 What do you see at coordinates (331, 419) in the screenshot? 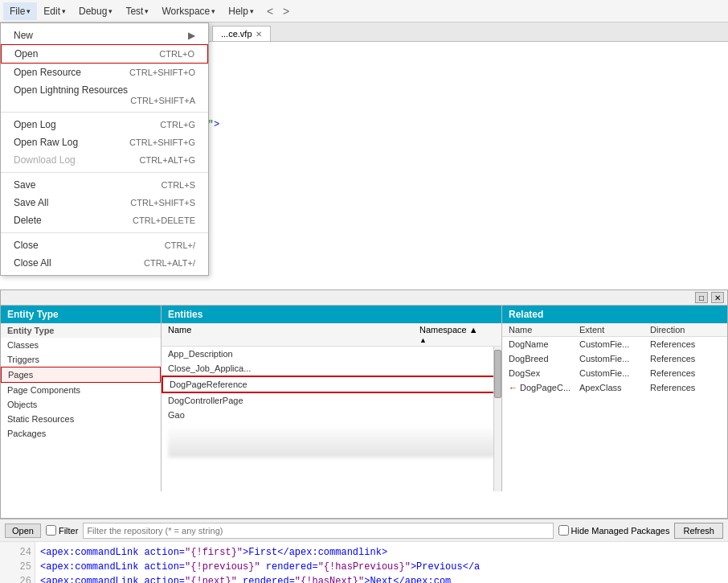
I see `entities-list: App_Description Close_Job_Applica... Dog…` at bounding box center [331, 419].